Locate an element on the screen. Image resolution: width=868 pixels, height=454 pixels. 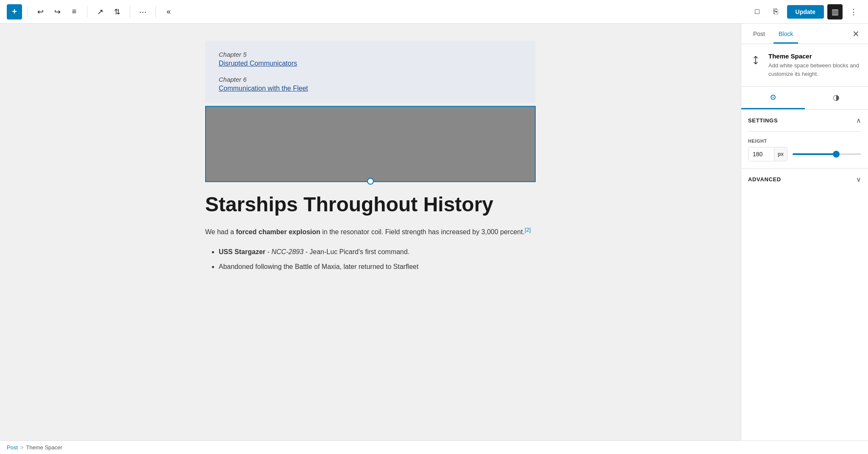
stargazer-name: USS Stargazer is located at coordinates (242, 252).